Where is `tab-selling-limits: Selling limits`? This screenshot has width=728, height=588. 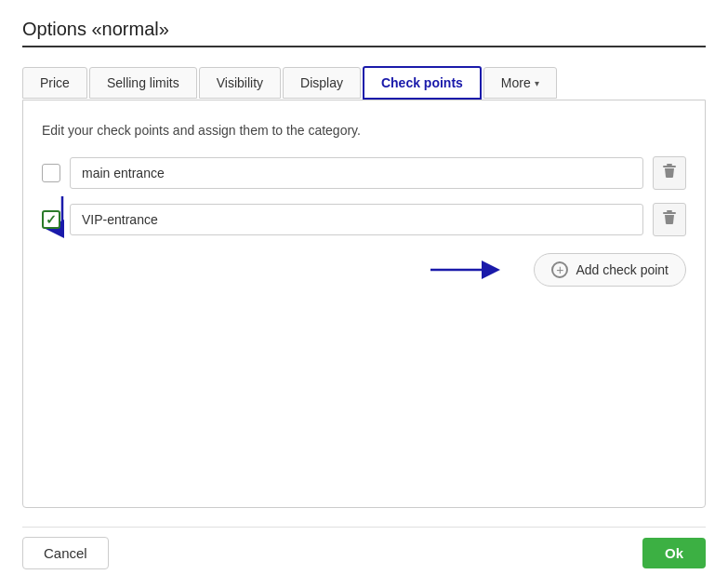 tab-selling-limits: Selling limits is located at coordinates (143, 83).